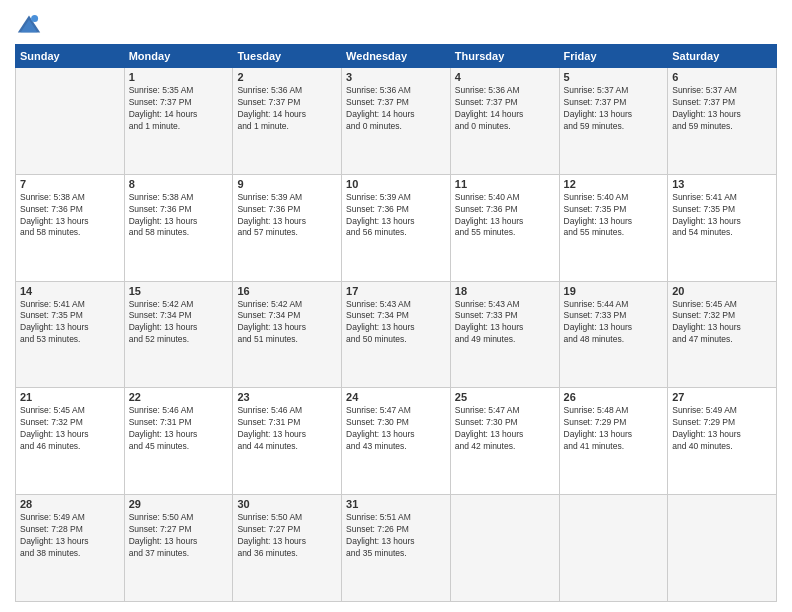 This screenshot has width=792, height=612. Describe the element at coordinates (396, 56) in the screenshot. I see `weekday-header-row: SundayMondayTuesdayWednesdayThursdayFrid…` at that location.